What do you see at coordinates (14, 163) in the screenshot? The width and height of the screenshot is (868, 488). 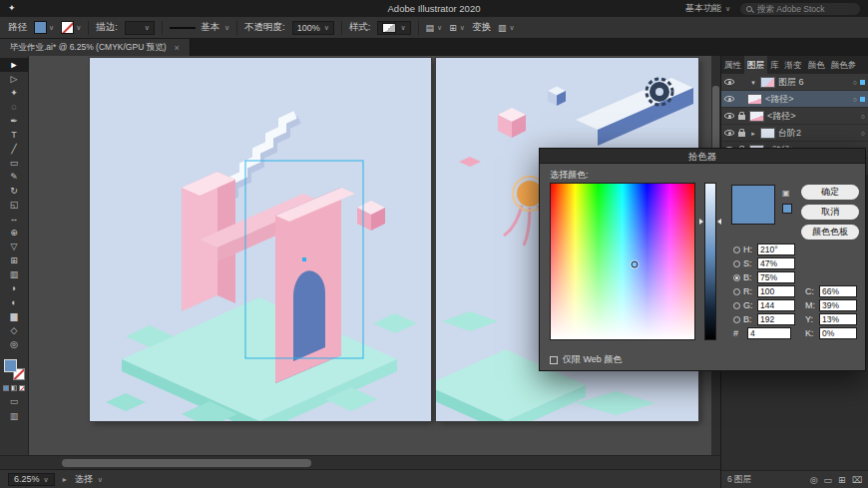 I see `rectangle-tool: ▭` at bounding box center [14, 163].